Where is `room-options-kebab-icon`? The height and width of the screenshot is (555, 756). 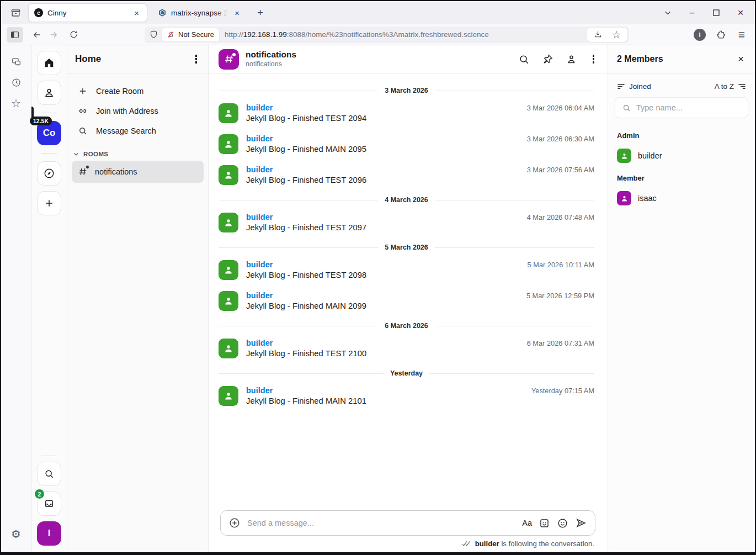
room-options-kebab-icon is located at coordinates (594, 59).